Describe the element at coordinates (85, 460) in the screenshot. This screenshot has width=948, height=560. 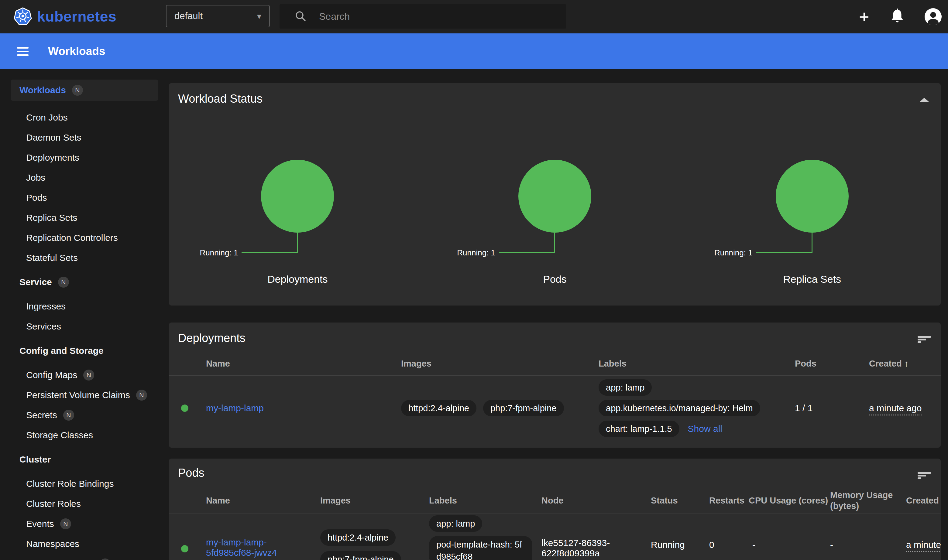
I see `sidebar-item-cluster: Cluster` at that location.